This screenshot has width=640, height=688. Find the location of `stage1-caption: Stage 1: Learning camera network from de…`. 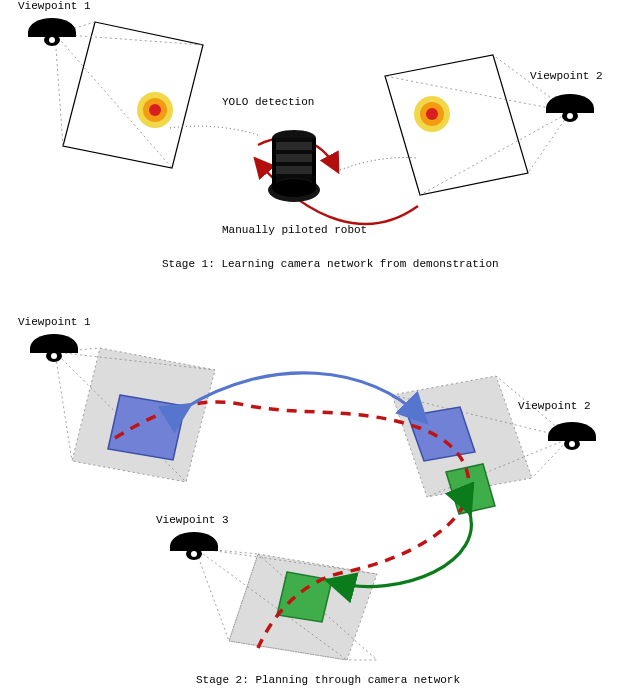

stage1-caption: Stage 1: Learning camera network from de… is located at coordinates (330, 264).